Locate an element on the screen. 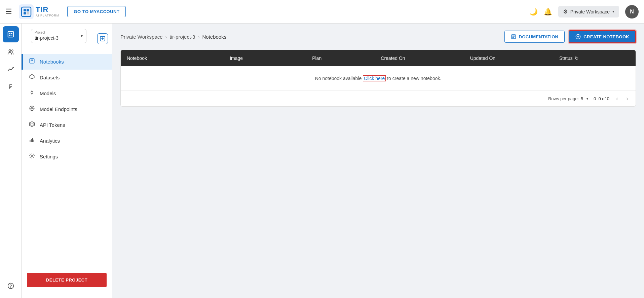 The width and height of the screenshot is (644, 298). col-image: Image is located at coordinates (265, 58).